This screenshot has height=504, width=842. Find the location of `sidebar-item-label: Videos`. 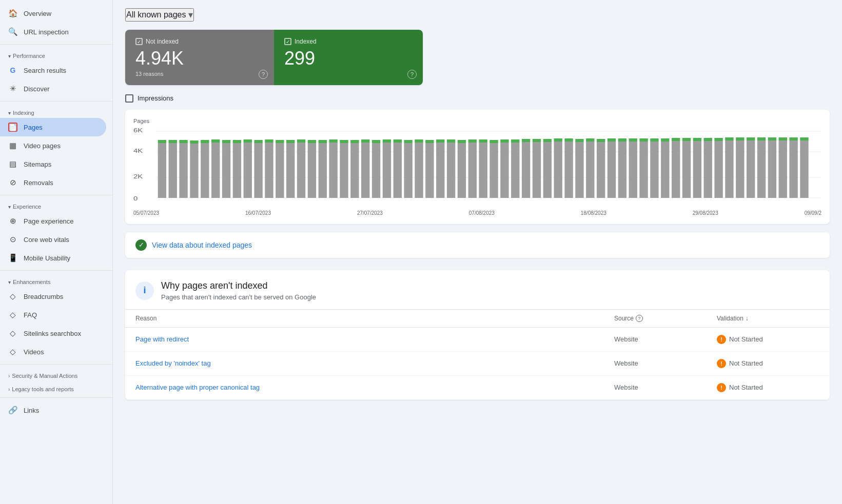

sidebar-item-label: Videos is located at coordinates (34, 352).